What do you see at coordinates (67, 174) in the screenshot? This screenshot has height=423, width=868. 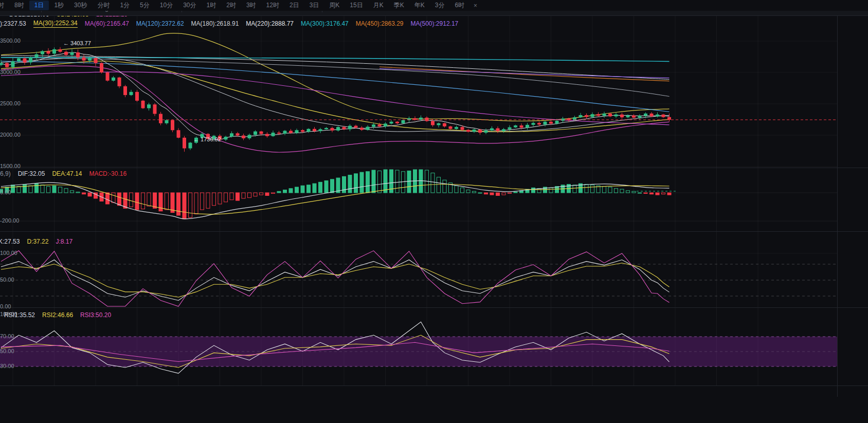 I see `macd-legend: 6,9)DIF:32.05DEA:47.14MACD:-30.16` at bounding box center [67, 174].